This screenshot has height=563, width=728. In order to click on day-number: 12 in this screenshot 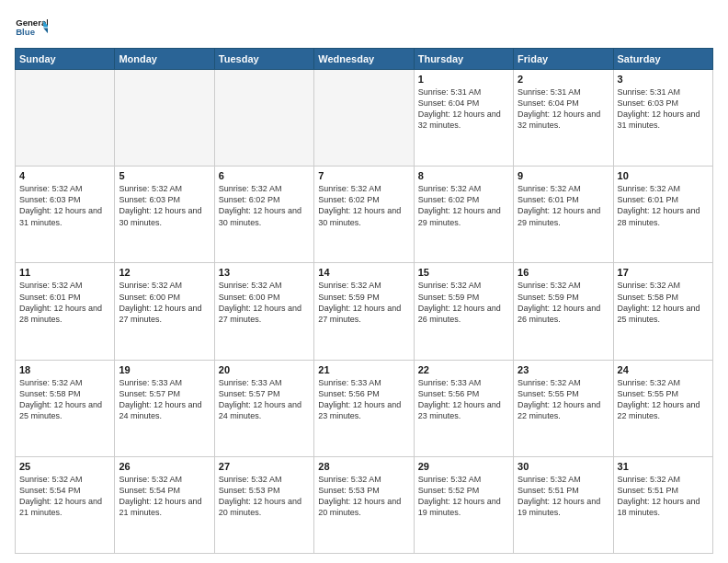, I will do `click(164, 272)`.